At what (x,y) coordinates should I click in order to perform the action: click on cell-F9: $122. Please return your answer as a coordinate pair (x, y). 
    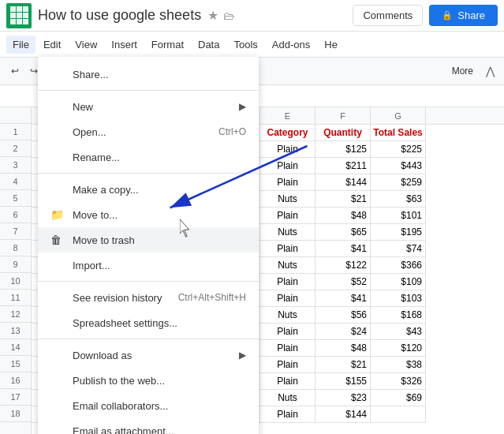
    Looking at the image, I should click on (343, 265).